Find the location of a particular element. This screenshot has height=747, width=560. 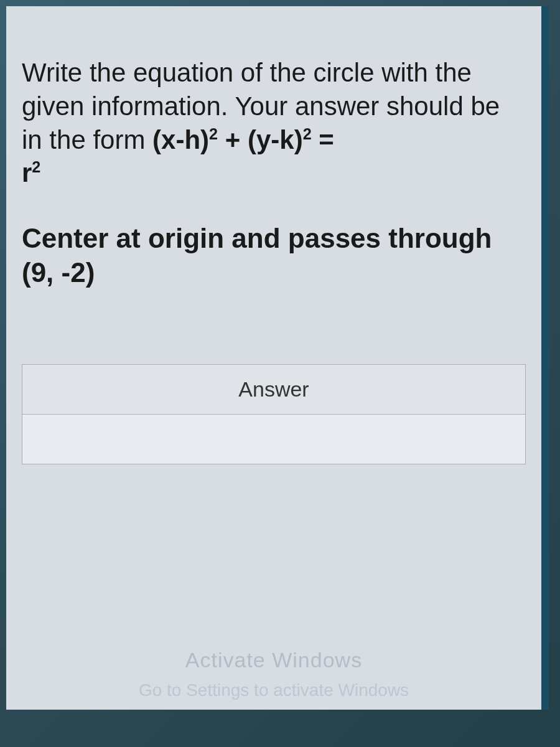

question-detail: Center at origin and passes through (9, … is located at coordinates (274, 255).